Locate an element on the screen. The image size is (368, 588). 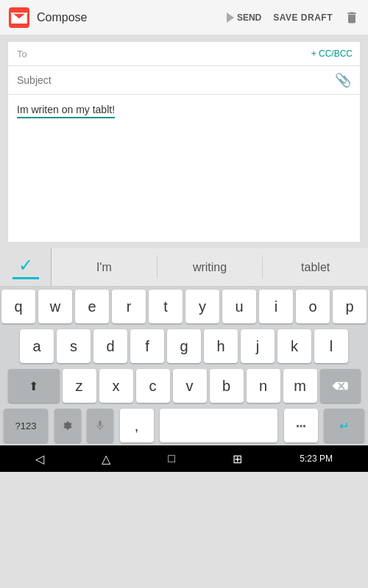
delete-key is located at coordinates (340, 386).